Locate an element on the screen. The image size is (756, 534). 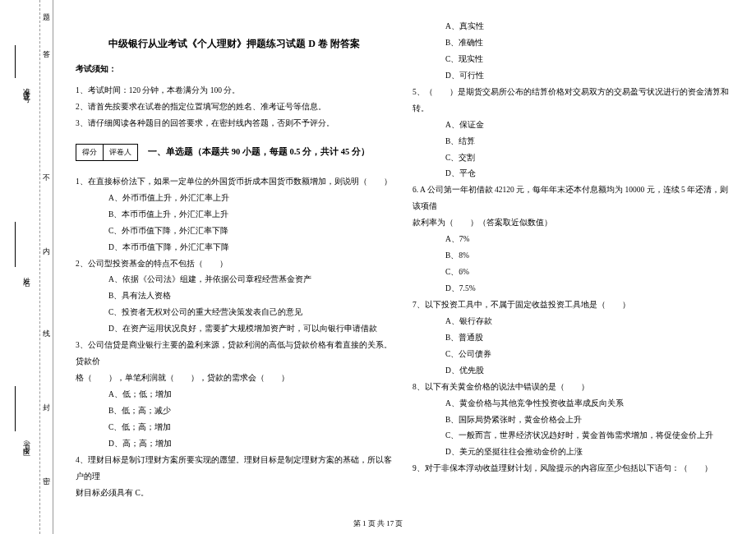
question: 2、公司型投资基金的特点不包括（ ） is located at coordinates (234, 265).